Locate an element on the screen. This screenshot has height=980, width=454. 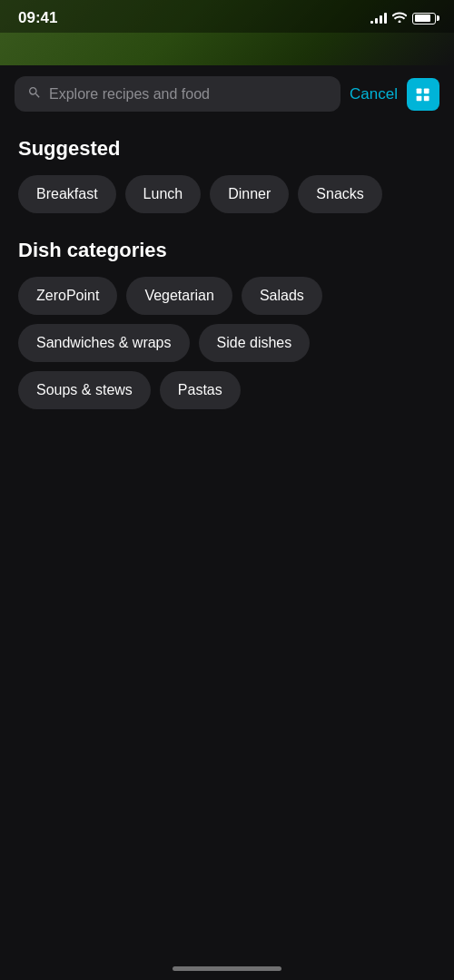
status-icons is located at coordinates (403, 18).